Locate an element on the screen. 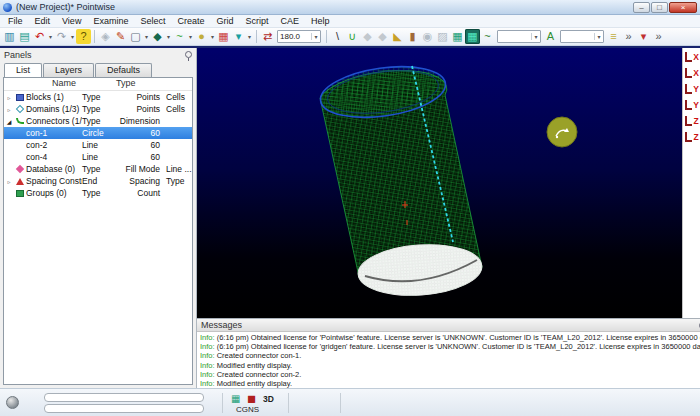 This screenshot has height=416, width=700. column-type: Type is located at coordinates (126, 84).